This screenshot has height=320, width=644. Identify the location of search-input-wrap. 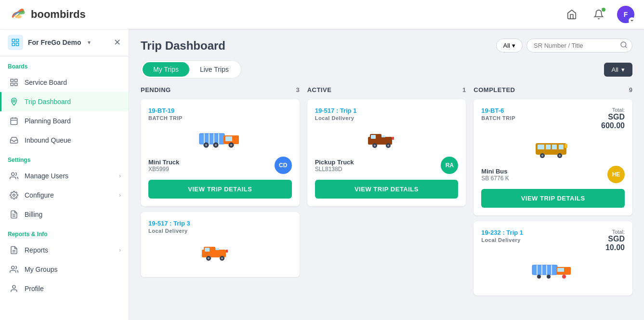
(579, 45).